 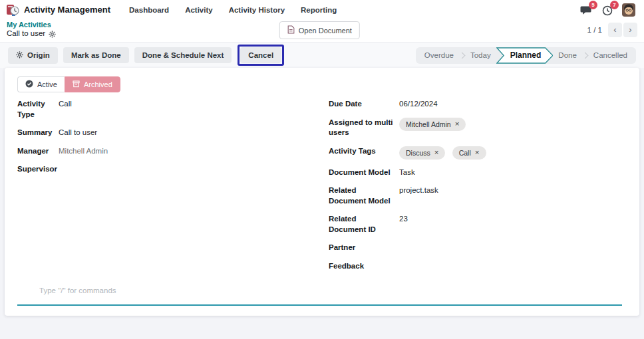 What do you see at coordinates (478, 195) in the screenshot?
I see `field-related-document-model: Related Document Model project.task` at bounding box center [478, 195].